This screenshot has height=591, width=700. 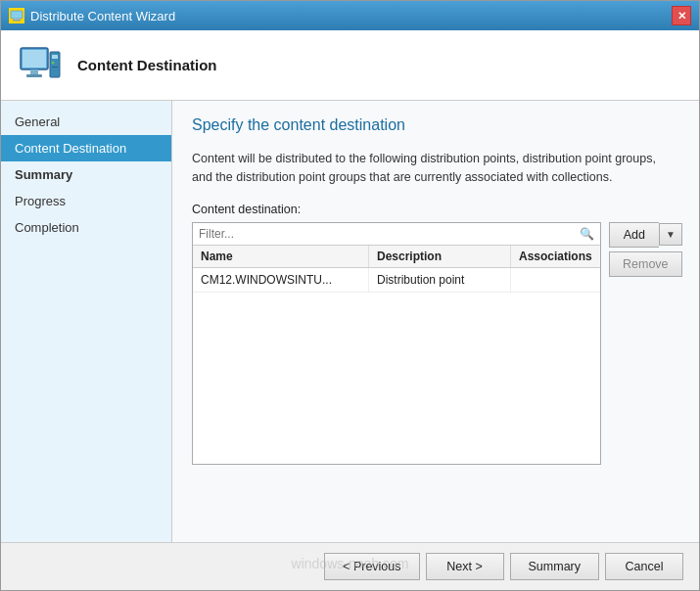 What do you see at coordinates (644, 567) in the screenshot?
I see `cancel-button: Cancel` at bounding box center [644, 567].